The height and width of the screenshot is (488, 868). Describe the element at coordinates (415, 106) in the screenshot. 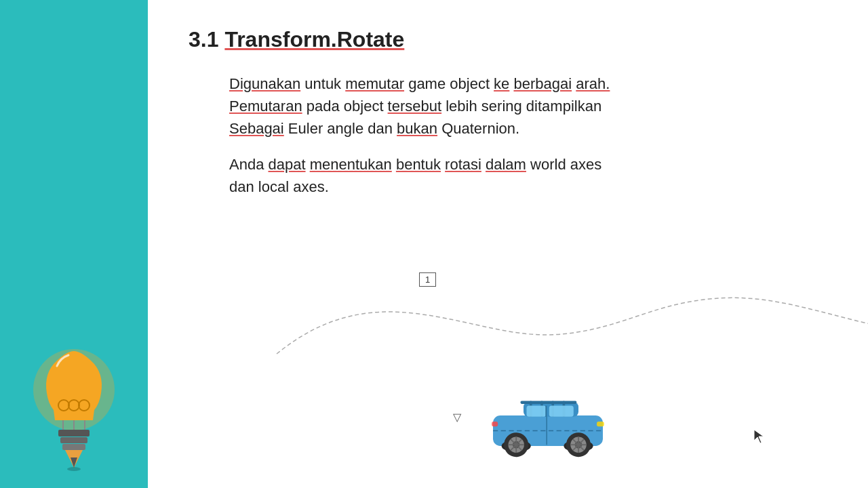

I see `word-tersebut: tersebut` at that location.